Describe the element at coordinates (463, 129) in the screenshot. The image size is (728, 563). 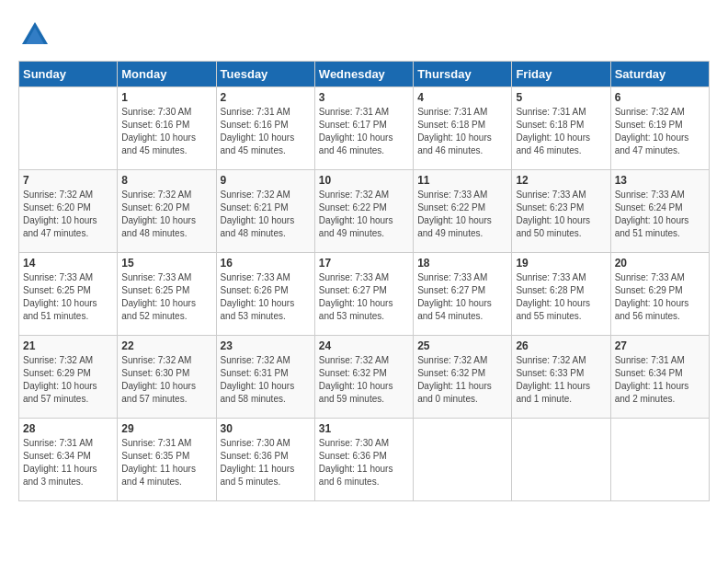
I see `day-cell: 4Sunrise: 7:31 AM Sunset: 6:18 PM Daylig…` at that location.